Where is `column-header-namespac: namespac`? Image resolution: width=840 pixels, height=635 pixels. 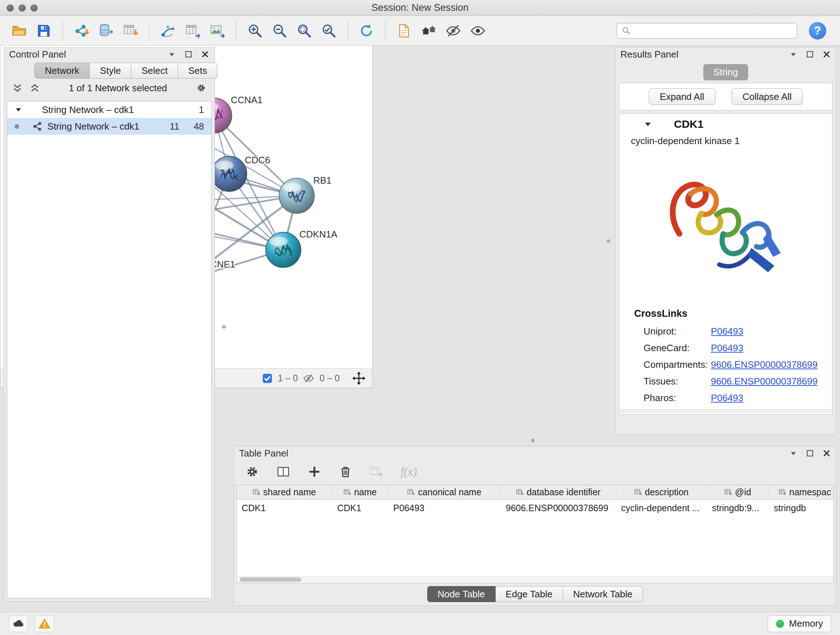 column-header-namespac: namespac is located at coordinates (801, 492).